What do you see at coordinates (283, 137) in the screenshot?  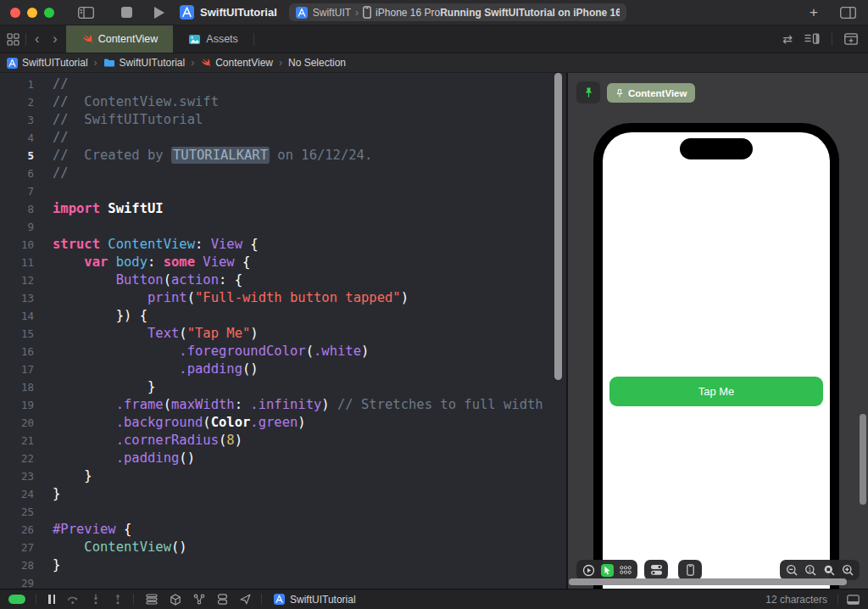 I see `code-line: 4//` at bounding box center [283, 137].